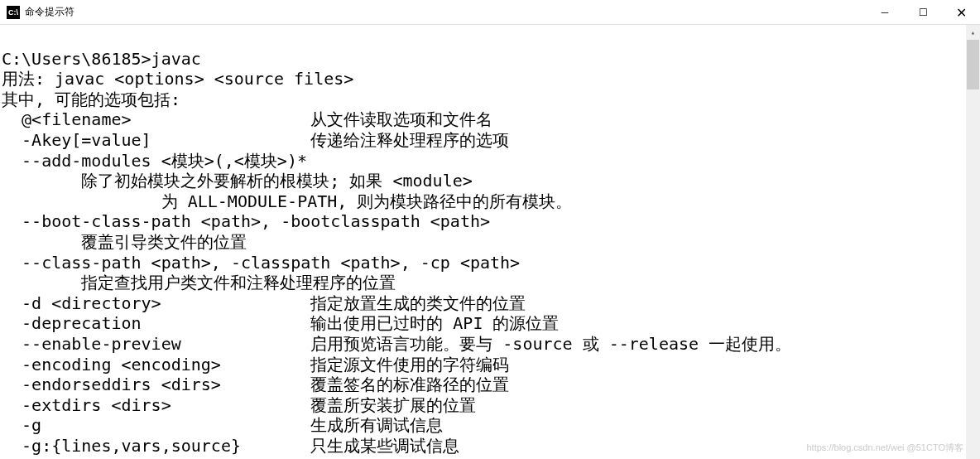  I want to click on window-controls: ─ ☐ ✕, so click(923, 12).